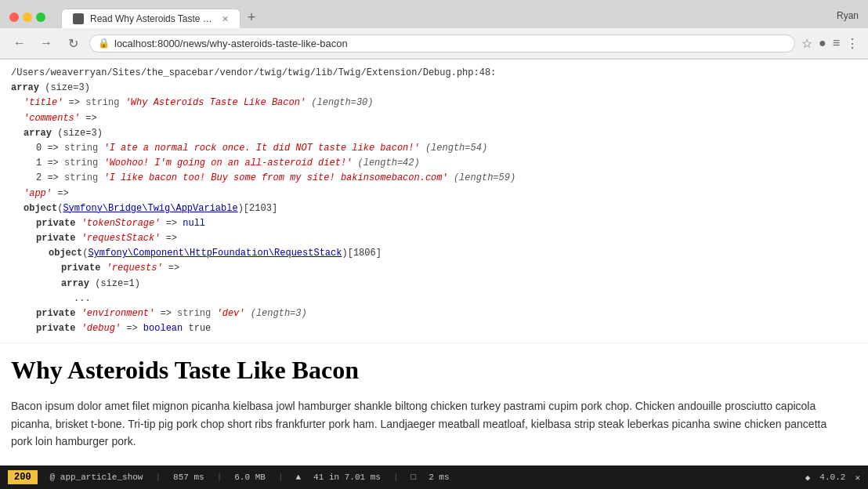 This screenshot has height=489, width=868. Describe the element at coordinates (447, 149) in the screenshot. I see `debug-line-4: 0 => string 'I ate a normal rock once. I…` at that location.